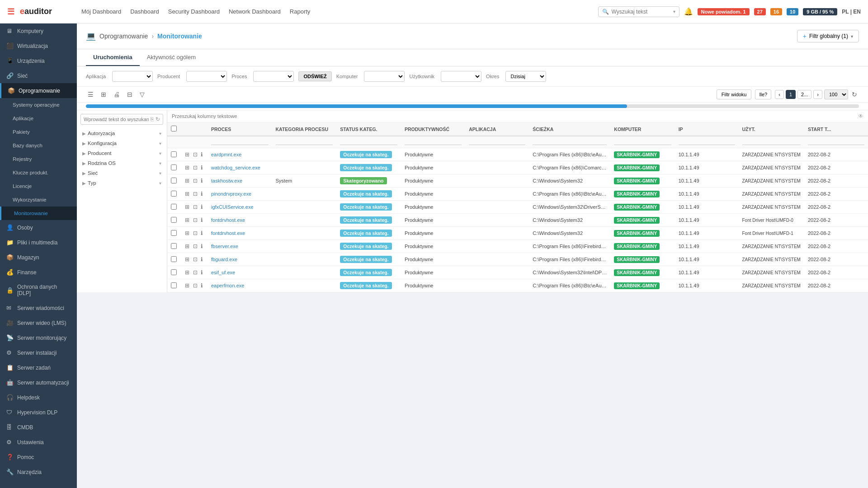  I want to click on sidebar-item-klucze-produkt: Klucze produkt., so click(38, 173).